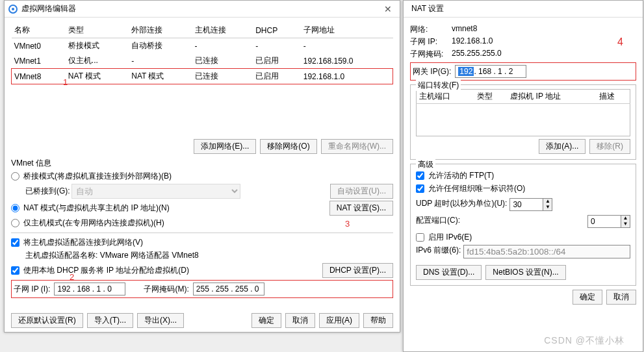 The width and height of the screenshot is (644, 352). What do you see at coordinates (547, 252) in the screenshot?
I see `ipv6-prefix-input` at bounding box center [547, 252].